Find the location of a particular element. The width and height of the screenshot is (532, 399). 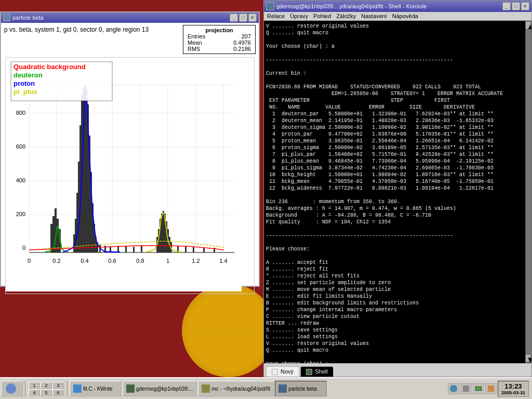

tab-new: Nový is located at coordinates (283, 371).